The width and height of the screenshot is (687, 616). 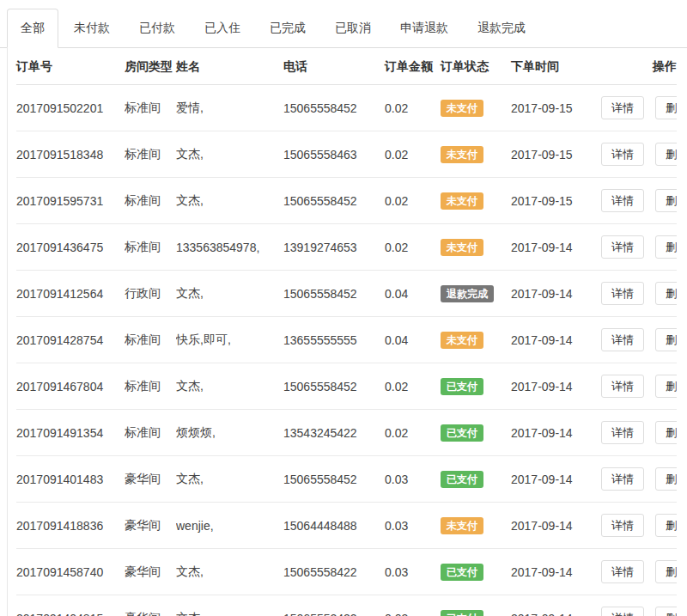 I want to click on table-row: 2017091595731 标准间 文杰, 15065558452 0.02 未…, so click(x=347, y=201).